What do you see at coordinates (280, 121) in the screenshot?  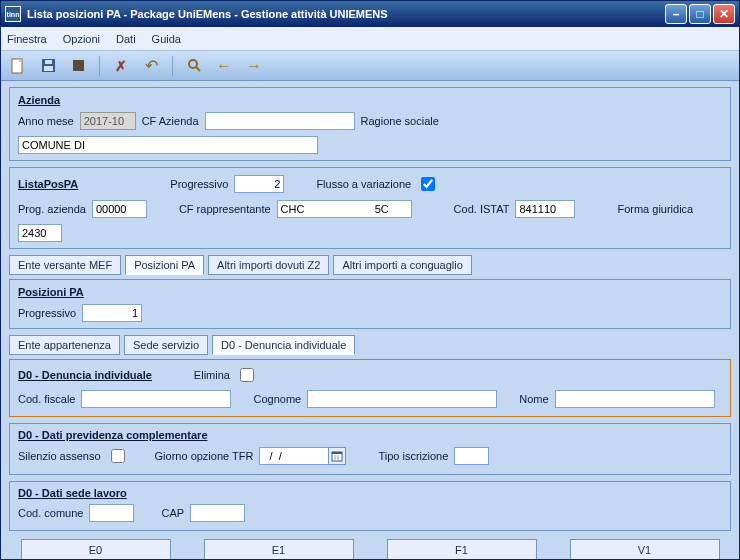 I see `cf-azienda-field` at bounding box center [280, 121].